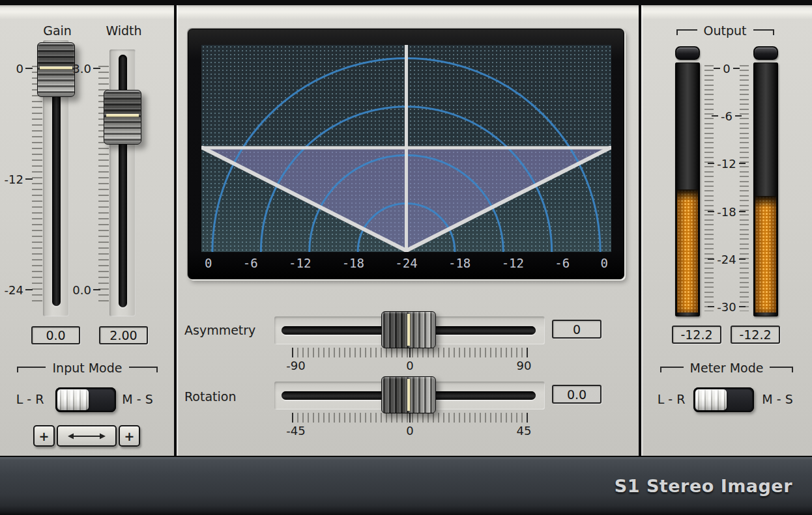 The image size is (812, 515). What do you see at coordinates (577, 329) in the screenshot?
I see `asymmetry-value-box: 0` at bounding box center [577, 329].